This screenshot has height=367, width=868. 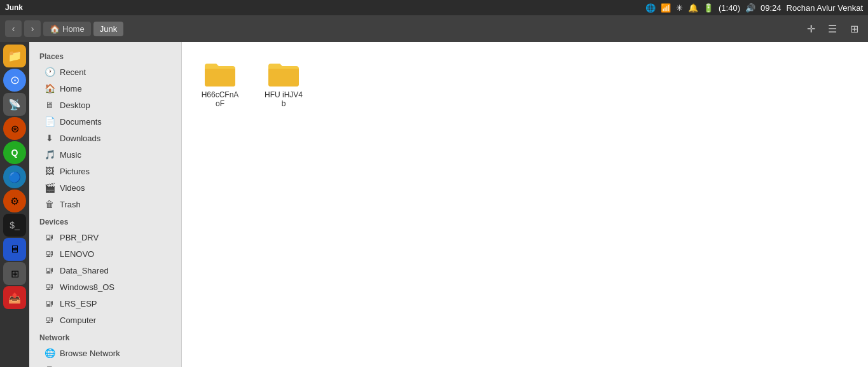 I want to click on list-view-button: ☰, so click(x=832, y=29).